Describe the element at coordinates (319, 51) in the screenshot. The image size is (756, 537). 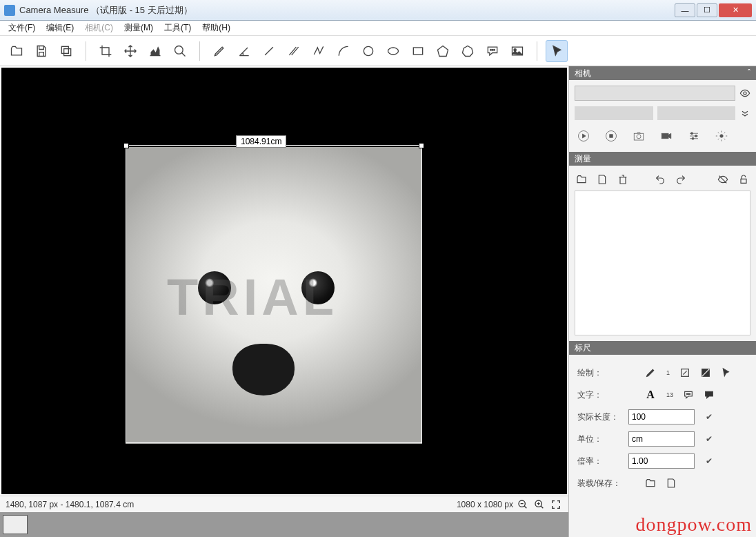
I see `polyline-icon` at that location.